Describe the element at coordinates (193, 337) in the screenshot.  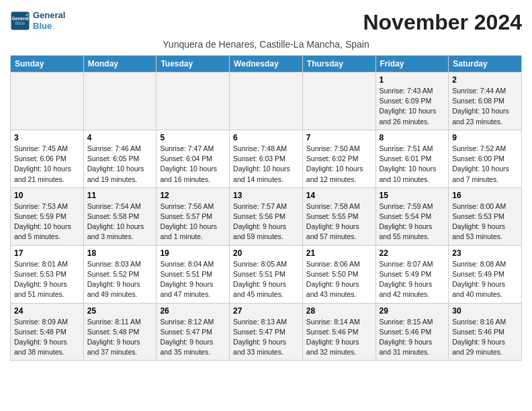
I see `day-info: Sunrise: 8:12 AM Sunset: 5:47 PM Dayligh…` at that location.